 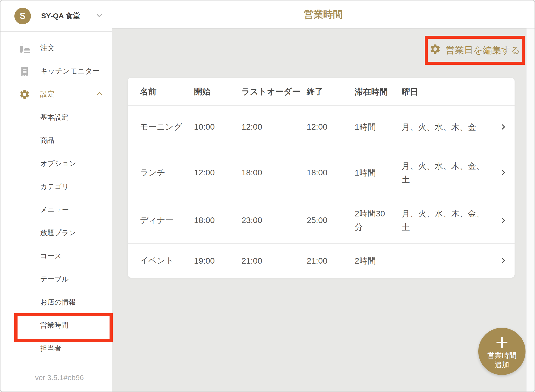 What do you see at coordinates (331, 92) in the screenshot?
I see `column-header-end: 終了` at bounding box center [331, 92].